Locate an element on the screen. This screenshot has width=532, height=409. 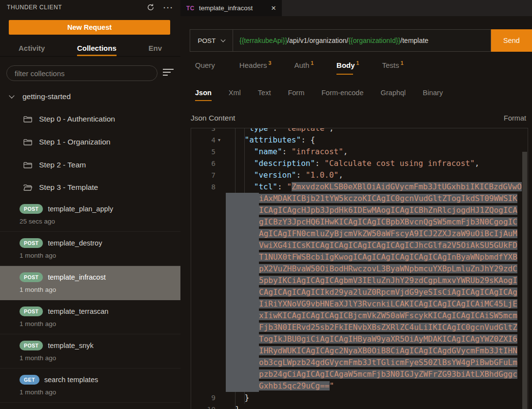
code-line: Fjb3N0IERvd25sb2FkIENvbXBsZXRlZC4uLiIKIC… is located at coordinates (359, 327).